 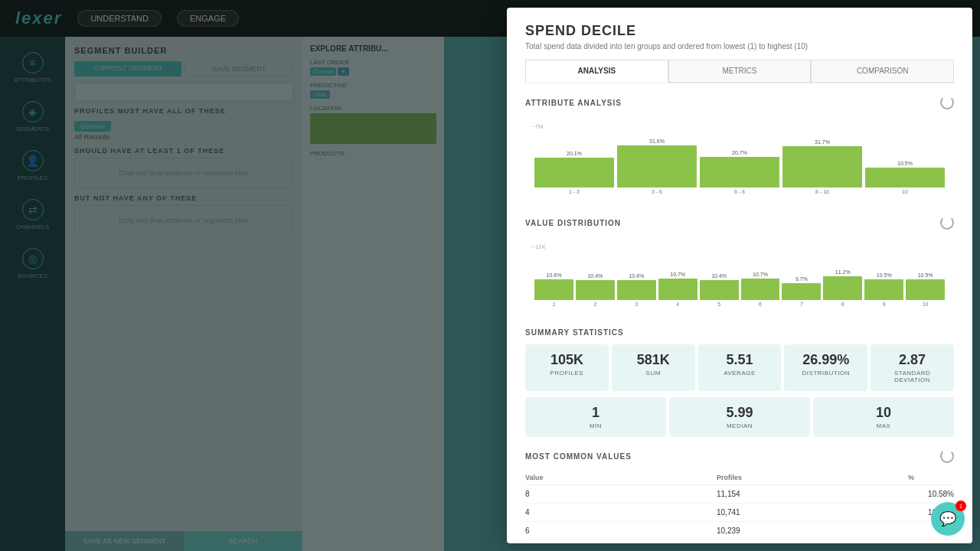 What do you see at coordinates (740, 417) in the screenshot?
I see `stat-median: 5.99 MEDIAN` at bounding box center [740, 417].